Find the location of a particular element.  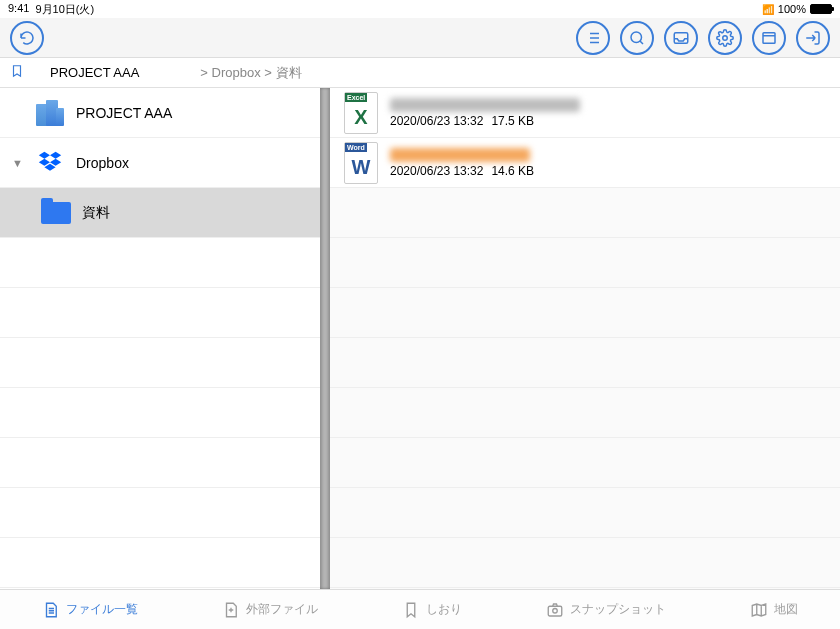

file-letter: X is located at coordinates (361, 118).